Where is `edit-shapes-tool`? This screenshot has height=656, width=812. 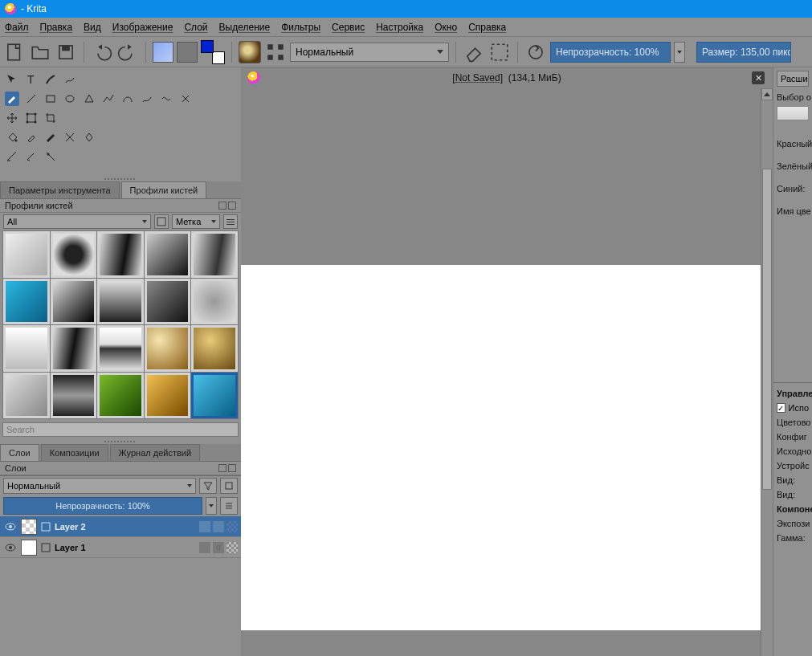
edit-shapes-tool is located at coordinates (70, 79).